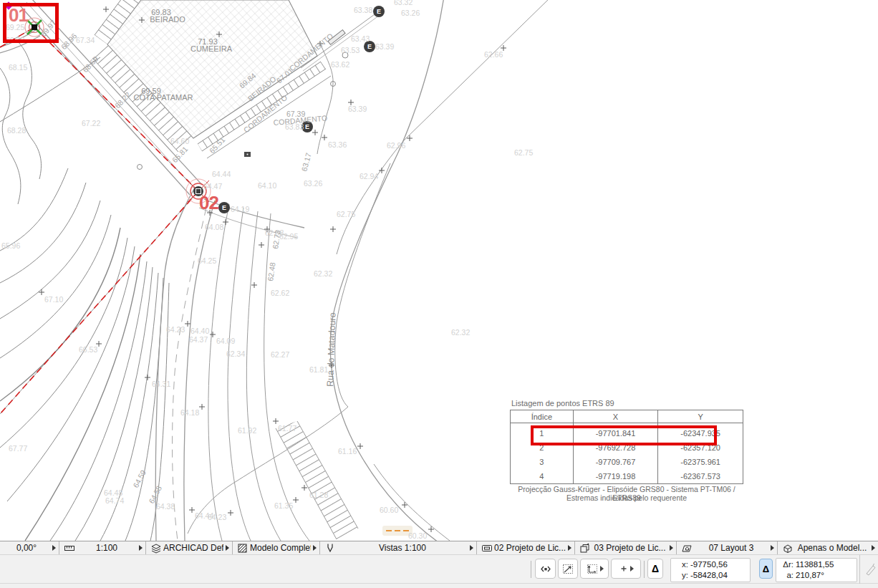  What do you see at coordinates (710, 570) in the screenshot?
I see `xy-coordinate-fields: x: -97750,56 y: -58428,04` at bounding box center [710, 570].